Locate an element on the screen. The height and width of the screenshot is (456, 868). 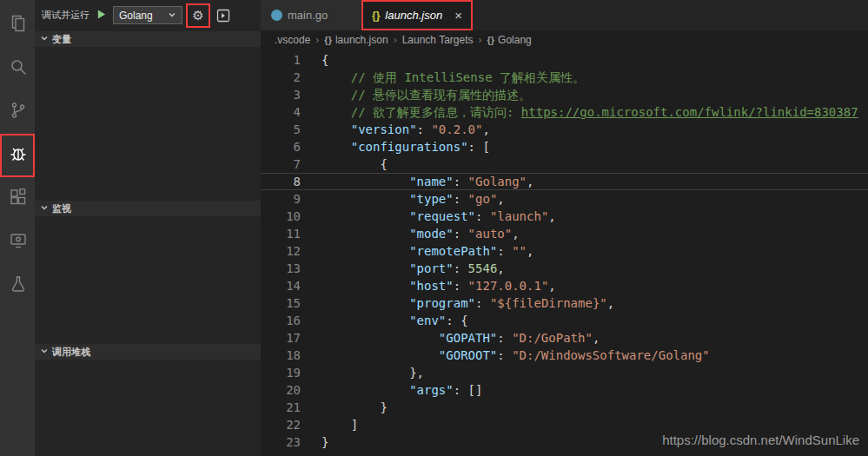
code-line-18: 18 "GOROOT": "D:/WindowsSoftware/Golang" is located at coordinates (565, 355).